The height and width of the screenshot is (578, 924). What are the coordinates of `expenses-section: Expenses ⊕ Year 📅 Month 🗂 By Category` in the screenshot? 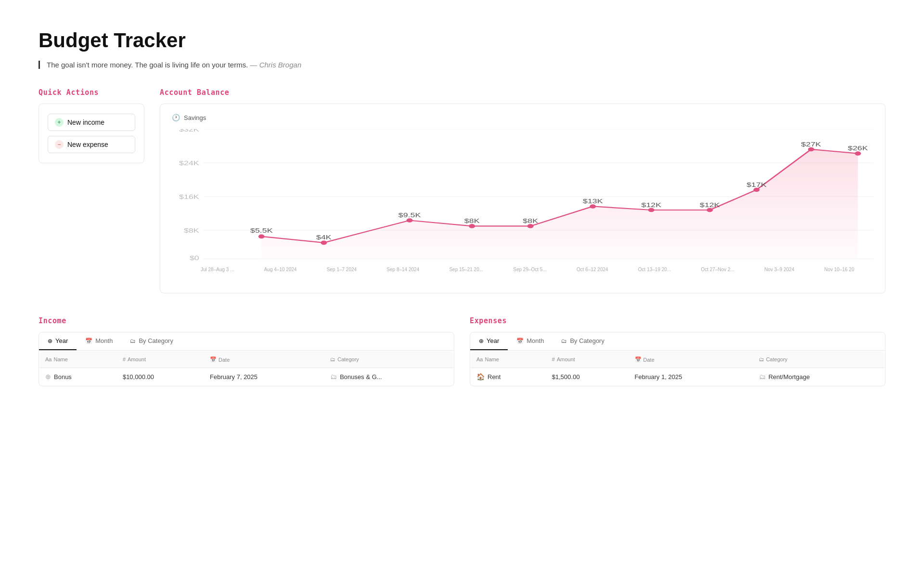 It's located at (678, 352).